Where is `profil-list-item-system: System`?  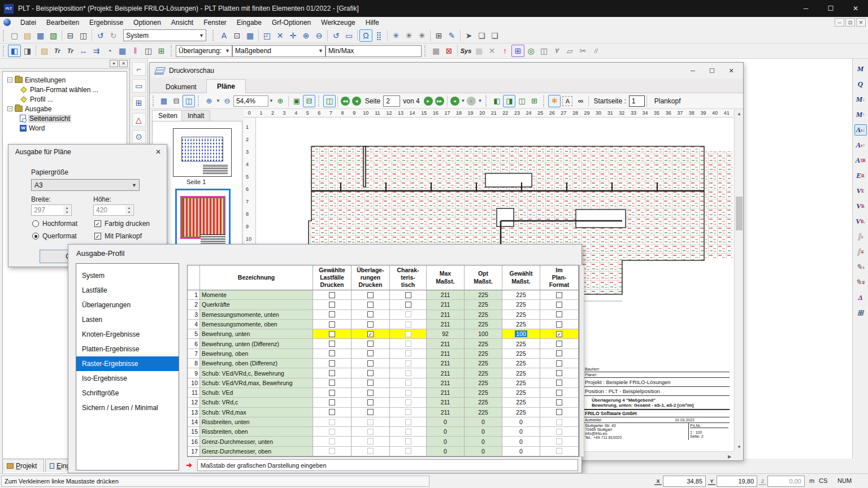
profil-list-item-system: System is located at coordinates (128, 276).